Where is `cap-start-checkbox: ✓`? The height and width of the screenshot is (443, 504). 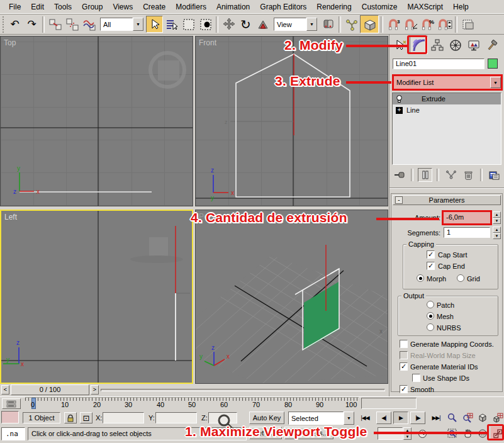
cap-start-checkbox: ✓ is located at coordinates (430, 254).